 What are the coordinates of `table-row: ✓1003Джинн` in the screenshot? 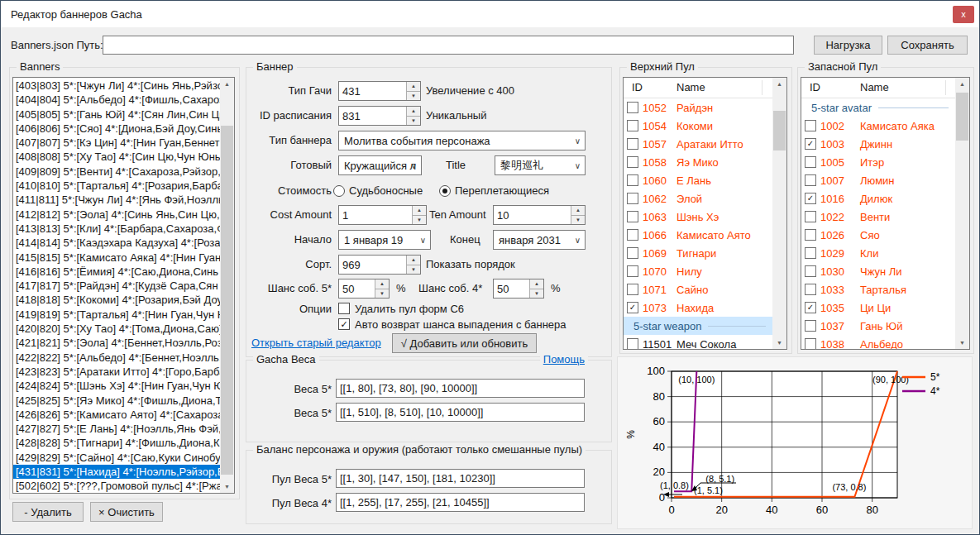 It's located at (878, 144).